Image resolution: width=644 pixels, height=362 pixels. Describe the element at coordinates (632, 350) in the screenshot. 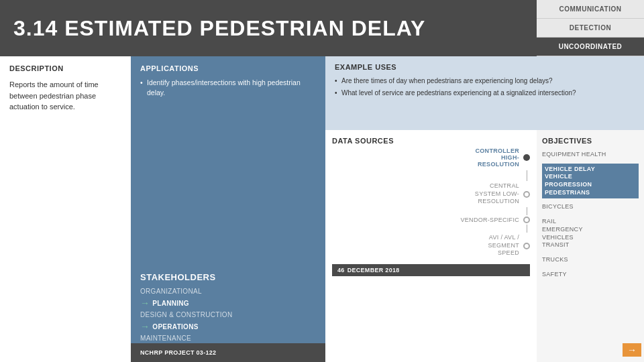

I see `next-arrow-icon: →` at that location.